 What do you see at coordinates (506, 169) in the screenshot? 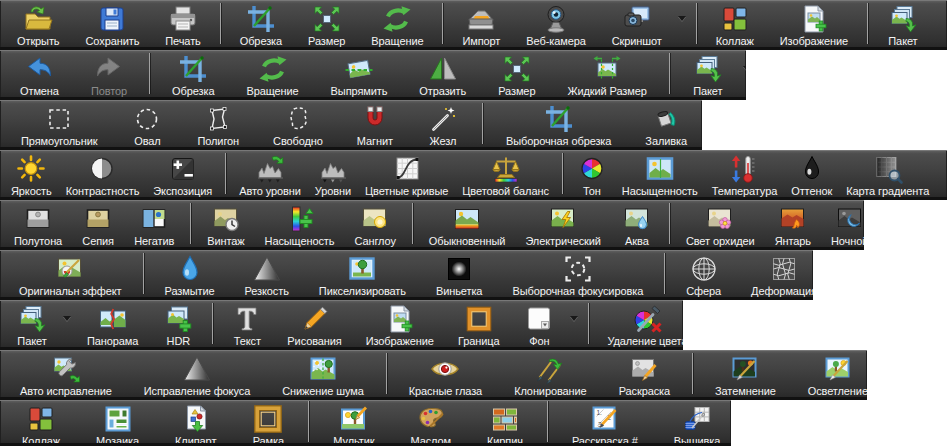
I see `color-balance-icon` at bounding box center [506, 169].